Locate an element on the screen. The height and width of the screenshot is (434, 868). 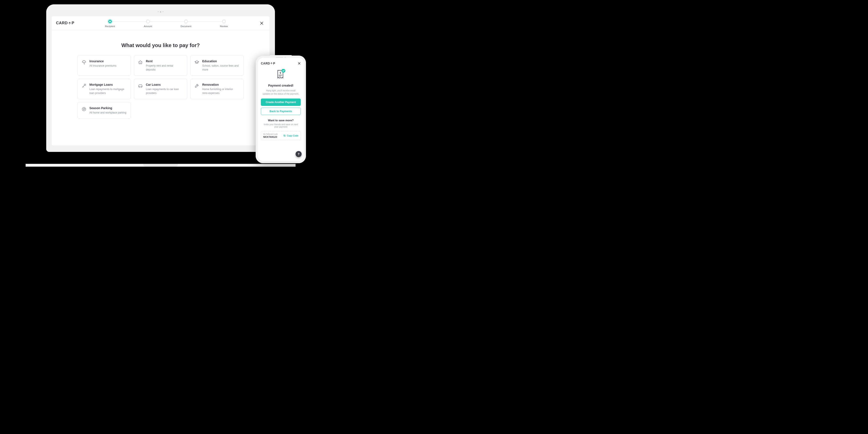
category-desc: Loan repayments to car loan providers is located at coordinates (164, 91).